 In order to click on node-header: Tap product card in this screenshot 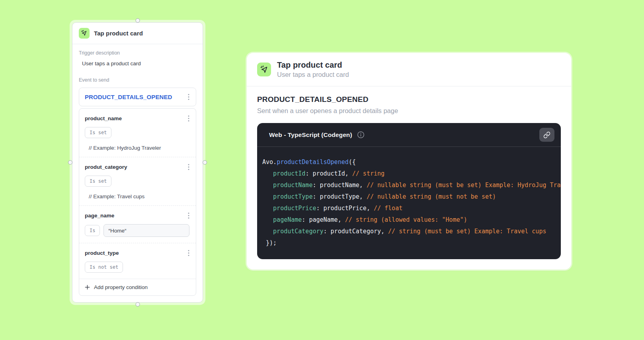, I will do `click(138, 33)`.